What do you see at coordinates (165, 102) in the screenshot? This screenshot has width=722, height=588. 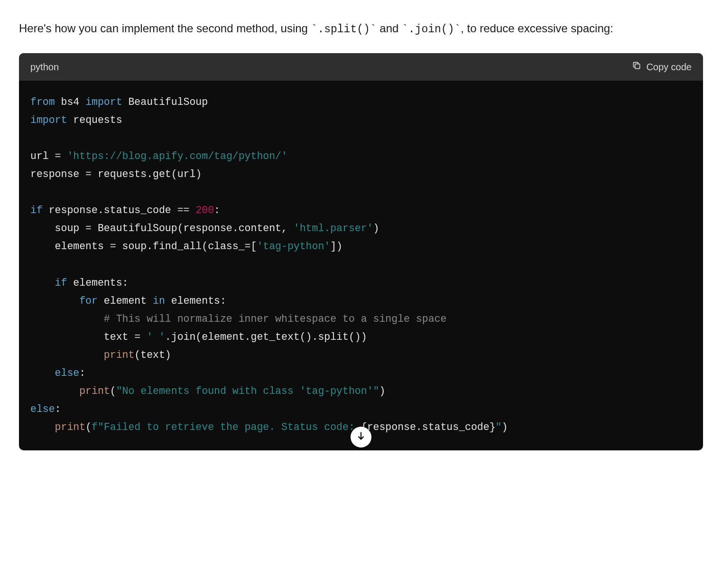 I see `txt-BeautifulSoup: BeautifulSoup` at bounding box center [165, 102].